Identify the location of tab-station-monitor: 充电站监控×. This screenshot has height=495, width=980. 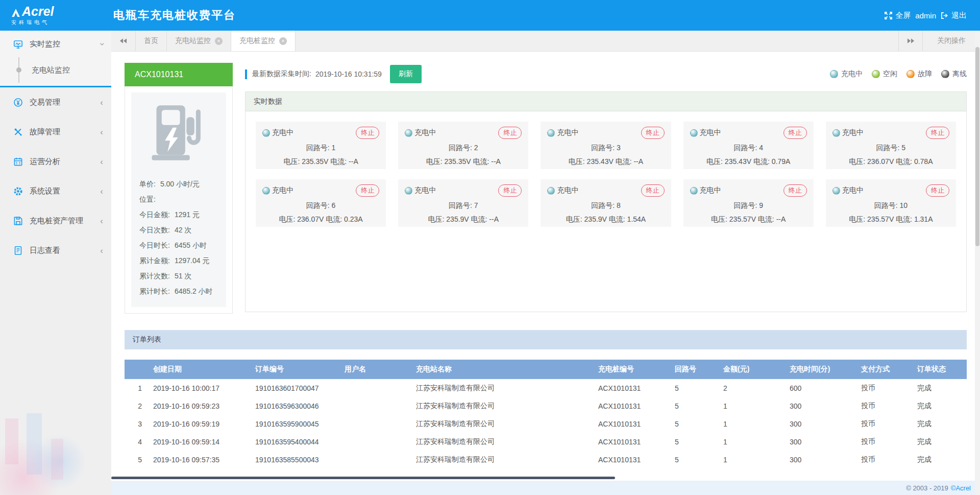
(199, 41).